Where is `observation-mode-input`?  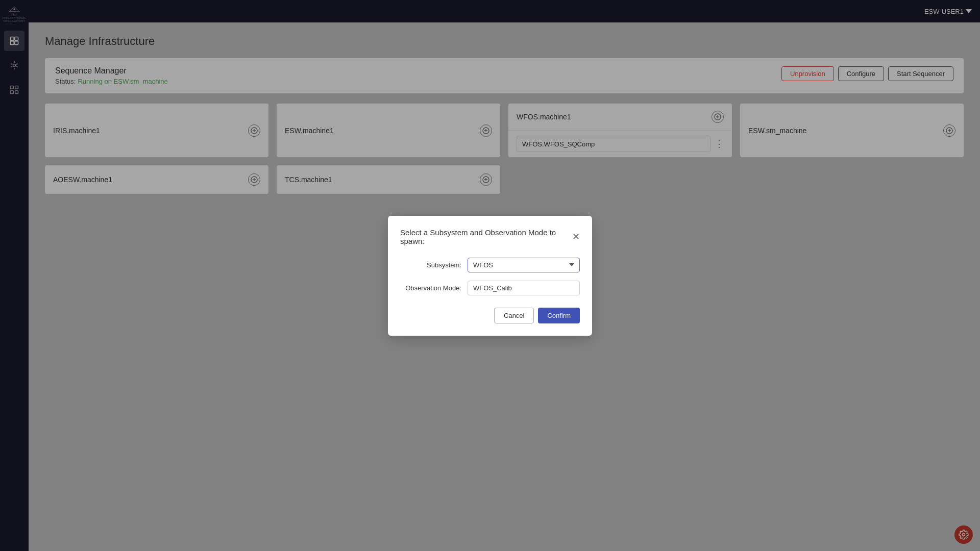
observation-mode-input is located at coordinates (524, 288).